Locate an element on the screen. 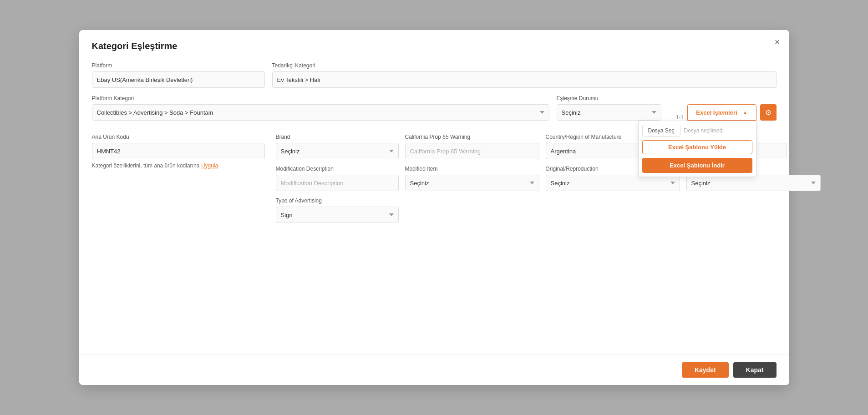 The width and height of the screenshot is (868, 415). excel-area: 1-1 Excel İşlemleri ▲ Dosya Seç Dosya se… is located at coordinates (726, 112).